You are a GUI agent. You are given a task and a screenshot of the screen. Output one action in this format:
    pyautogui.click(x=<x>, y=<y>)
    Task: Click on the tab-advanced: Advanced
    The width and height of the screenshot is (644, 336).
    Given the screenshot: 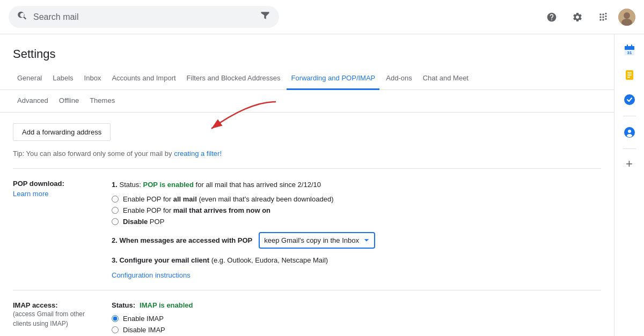 What is the action you would take?
    pyautogui.click(x=33, y=101)
    